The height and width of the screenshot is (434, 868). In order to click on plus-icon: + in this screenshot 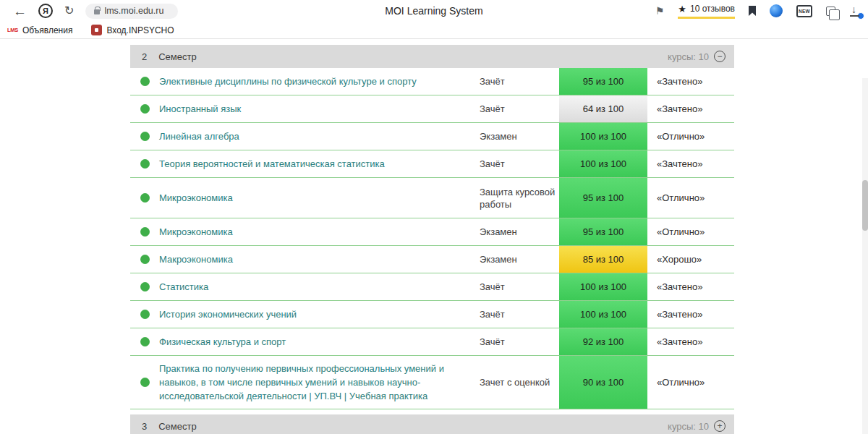, I will do `click(719, 426)`.